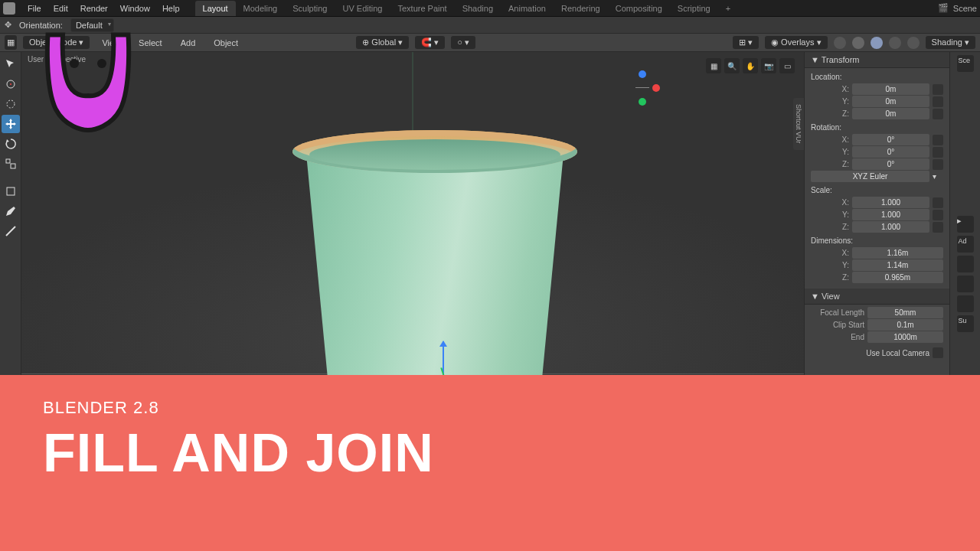 Image resolution: width=980 pixels, height=551 pixels. What do you see at coordinates (490, 408) in the screenshot?
I see `banner-subtitle: BLENDER 2.8` at bounding box center [490, 408].